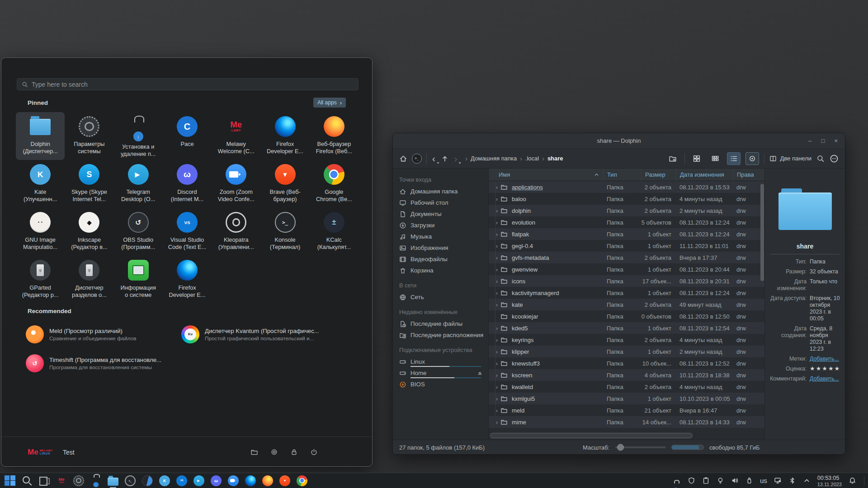 This screenshot has height=488, width=868. I want to click on file-row: › gegl-0.4 Папка 1 объект 11.11.2023 в 1…, so click(627, 246).